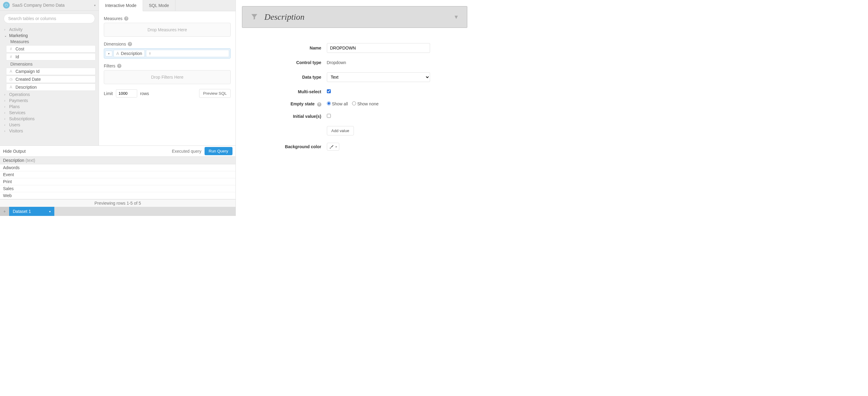 The width and height of the screenshot is (868, 396). I want to click on add-value-button: Add value, so click(340, 131).